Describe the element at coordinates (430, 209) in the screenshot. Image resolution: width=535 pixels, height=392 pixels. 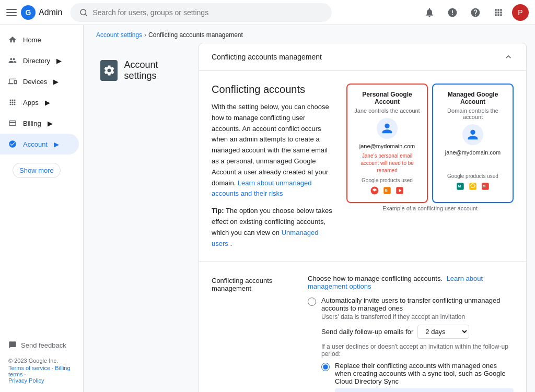
I see `cards-caption: Example of a conflicting user account` at that location.